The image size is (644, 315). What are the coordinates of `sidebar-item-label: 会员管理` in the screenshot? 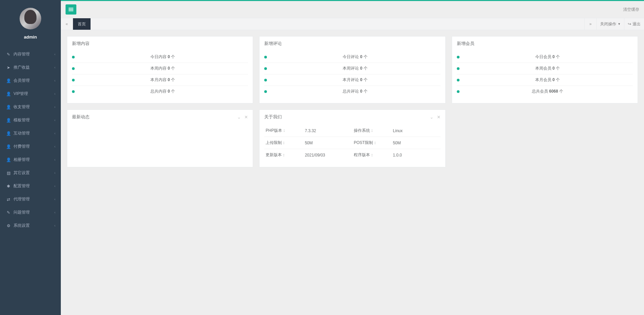 It's located at (22, 80).